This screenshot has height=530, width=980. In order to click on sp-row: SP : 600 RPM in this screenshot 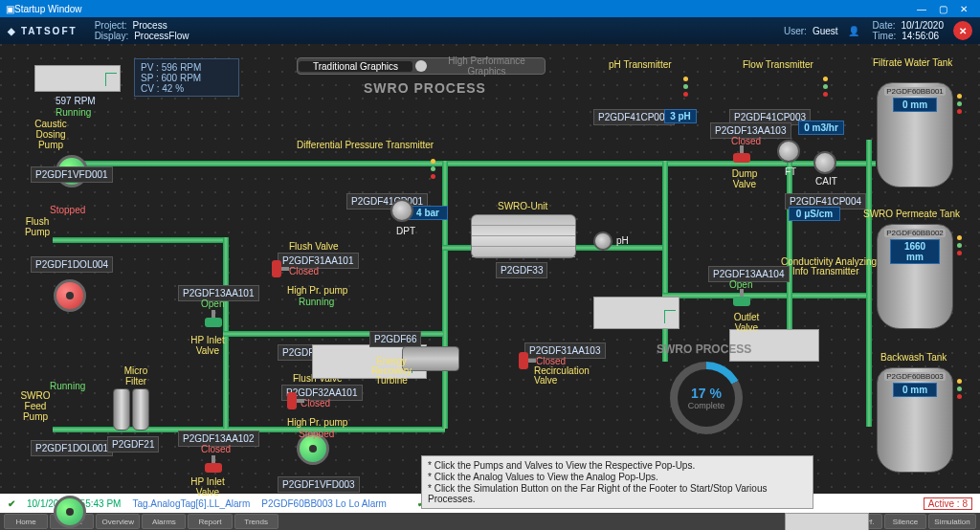, I will do `click(187, 78)`.